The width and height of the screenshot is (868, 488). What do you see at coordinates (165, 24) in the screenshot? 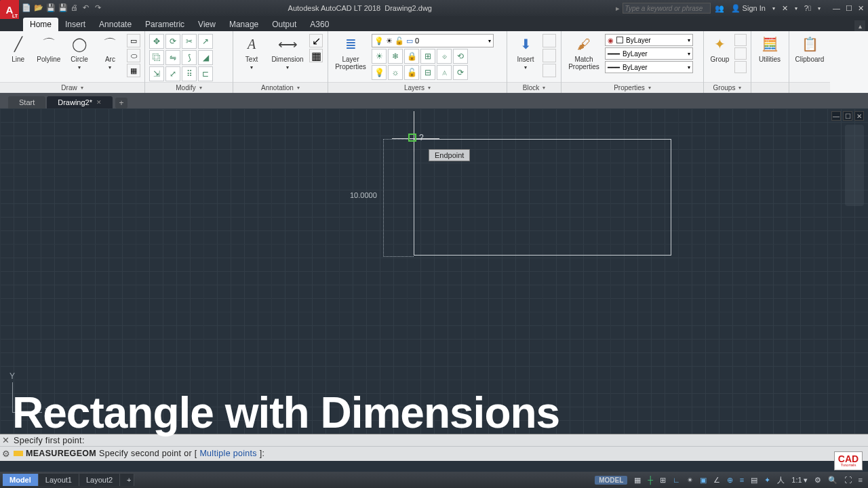
I see `tab-parametric: Parametric` at bounding box center [165, 24].